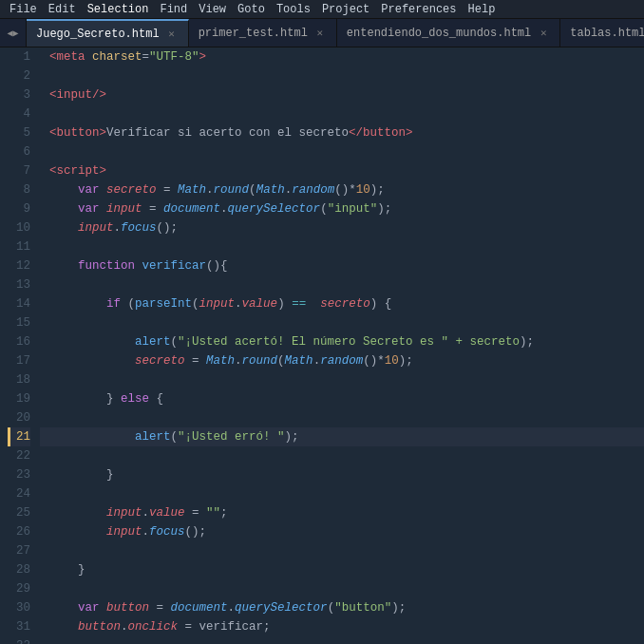 This screenshot has width=644, height=644. Describe the element at coordinates (19, 323) in the screenshot. I see `line-num-15: 15` at that location.